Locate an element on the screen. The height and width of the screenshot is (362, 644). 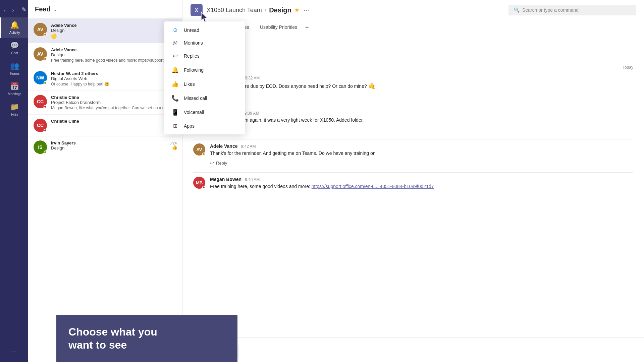
search-icon: 🔍 is located at coordinates (517, 10).